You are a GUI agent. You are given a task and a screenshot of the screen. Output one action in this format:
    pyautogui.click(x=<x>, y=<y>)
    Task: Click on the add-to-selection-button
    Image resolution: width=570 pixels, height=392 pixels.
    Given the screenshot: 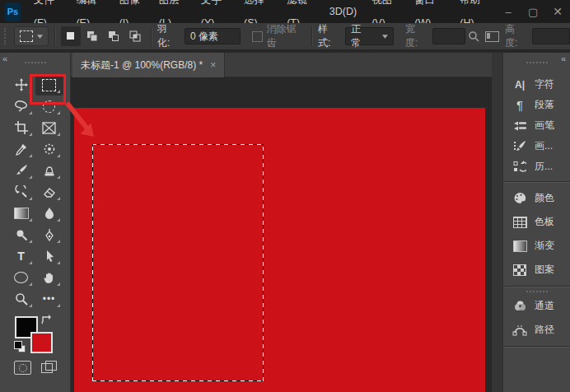 What is the action you would take?
    pyautogui.click(x=92, y=36)
    